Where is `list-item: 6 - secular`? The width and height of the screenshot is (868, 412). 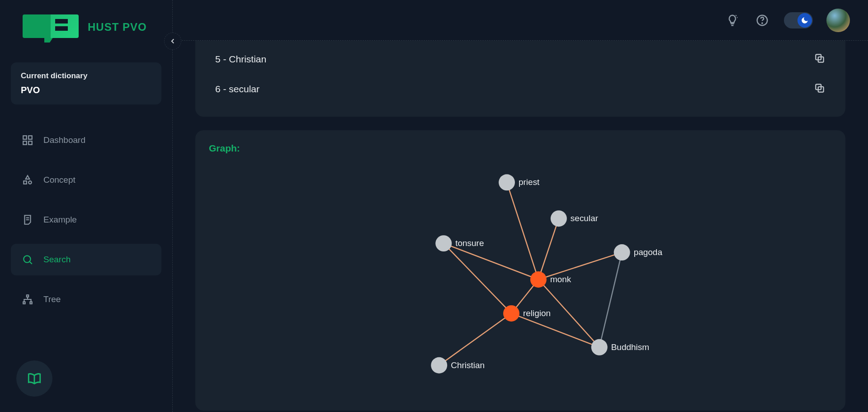 list-item: 6 - secular is located at coordinates (520, 89).